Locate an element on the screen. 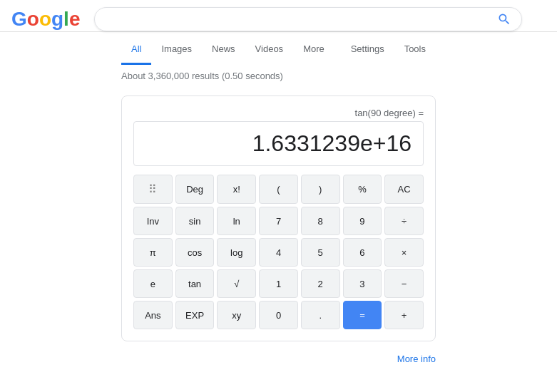 The width and height of the screenshot is (557, 392). search-icon is located at coordinates (504, 19).